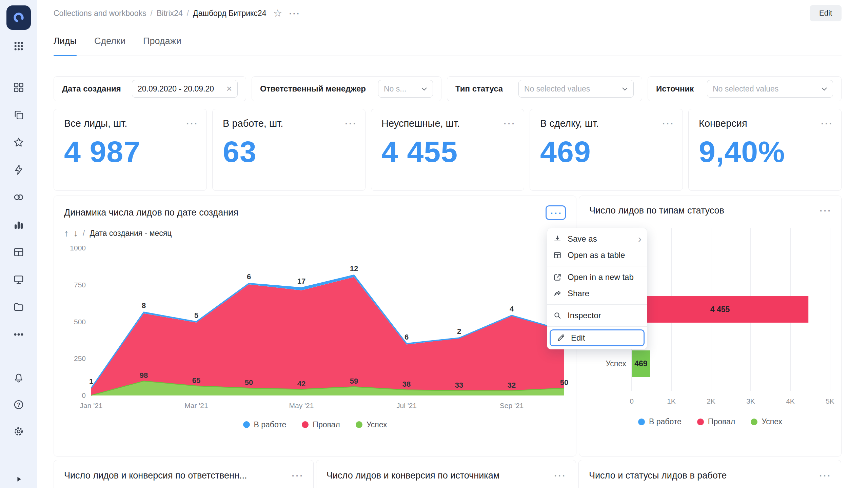 The width and height of the screenshot is (868, 488). I want to click on sidebar-item-datasets, so click(19, 197).